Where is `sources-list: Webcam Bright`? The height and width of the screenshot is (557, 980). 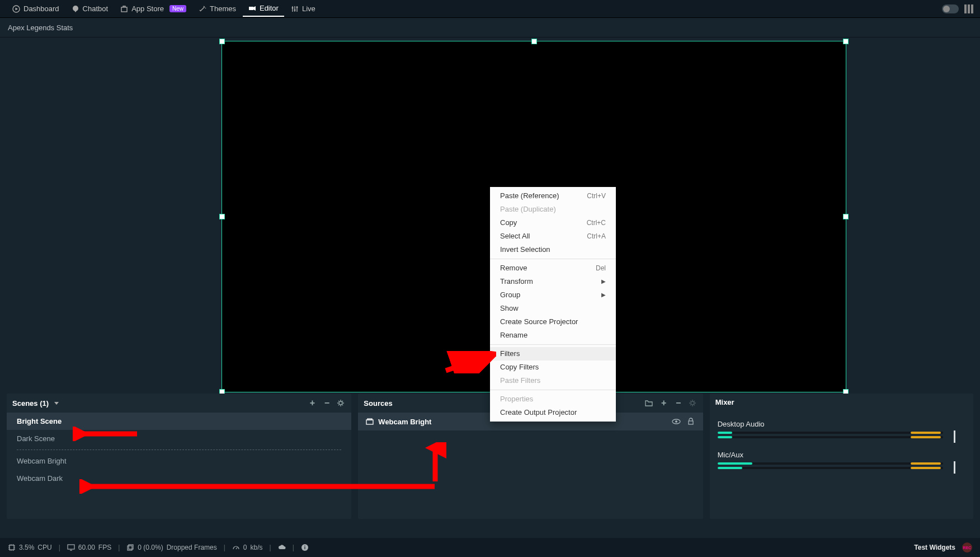
sources-list: Webcam Bright is located at coordinates (530, 466).